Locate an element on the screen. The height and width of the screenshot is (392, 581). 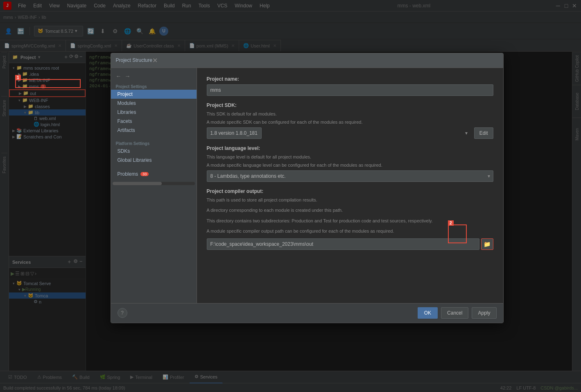
compiler-desc3: This directory contains two subdirectori… is located at coordinates (350, 221).